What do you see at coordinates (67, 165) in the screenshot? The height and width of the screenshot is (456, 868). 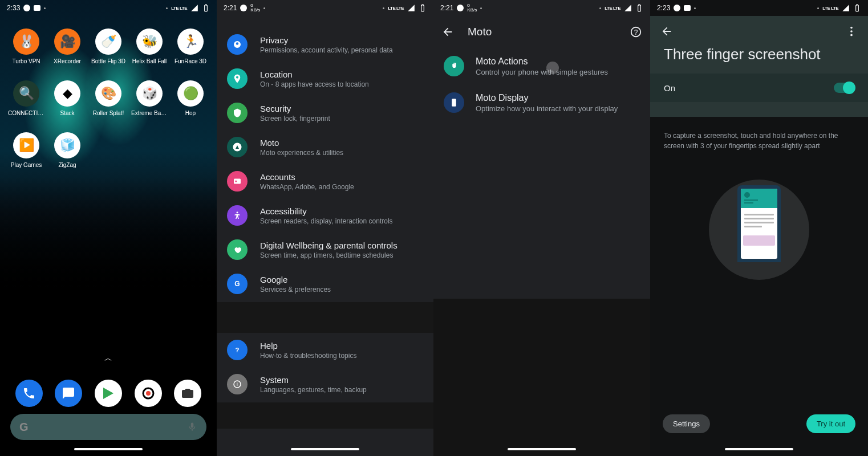 I see `app-label: ZigZag` at bounding box center [67, 165].